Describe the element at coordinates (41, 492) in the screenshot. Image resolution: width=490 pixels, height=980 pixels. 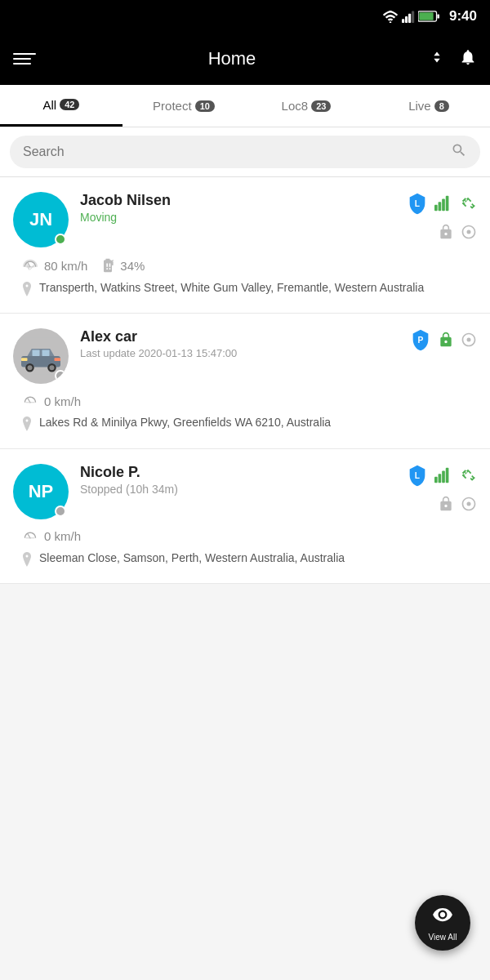
I see `avatar-nicole: NP` at that location.